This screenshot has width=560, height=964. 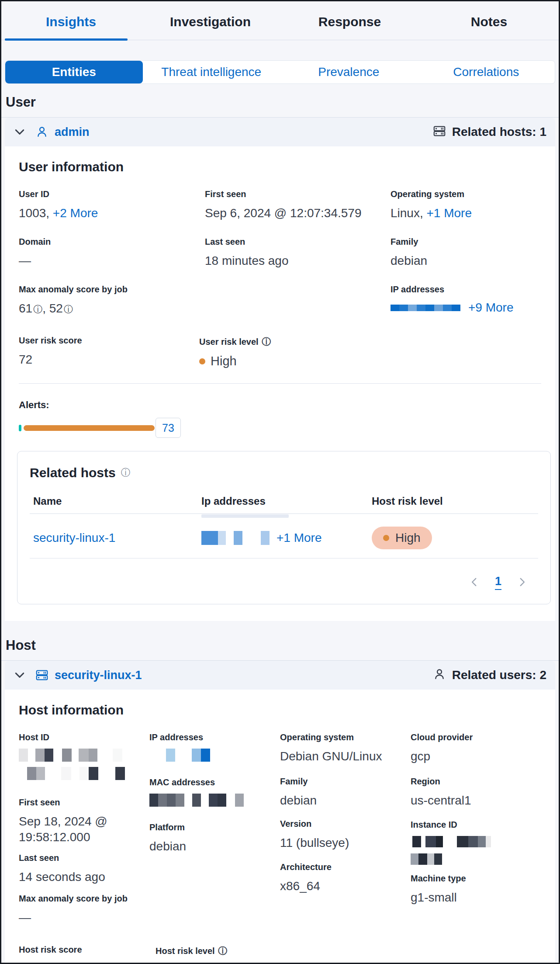 What do you see at coordinates (349, 23) in the screenshot?
I see `tab-response: Response` at bounding box center [349, 23].